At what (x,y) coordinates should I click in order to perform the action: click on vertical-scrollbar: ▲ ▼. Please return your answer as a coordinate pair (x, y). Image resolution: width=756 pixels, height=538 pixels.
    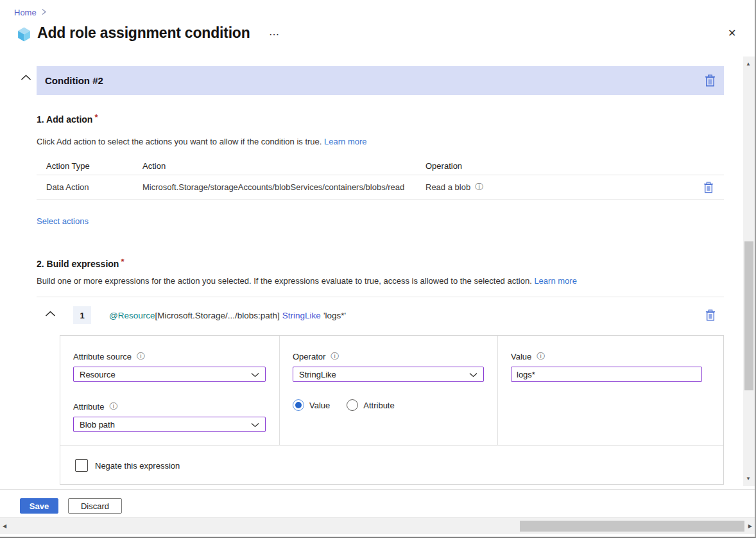
    Looking at the image, I should click on (749, 271).